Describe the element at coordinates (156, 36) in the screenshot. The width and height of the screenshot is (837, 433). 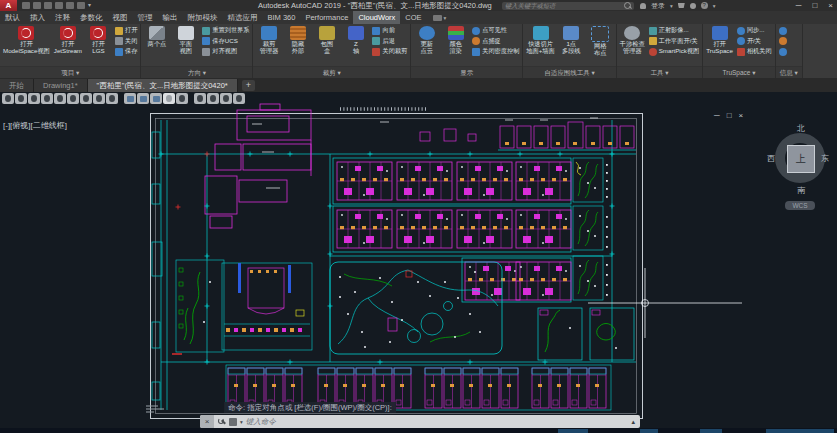
I see `two-points-button: 两个点` at that location.